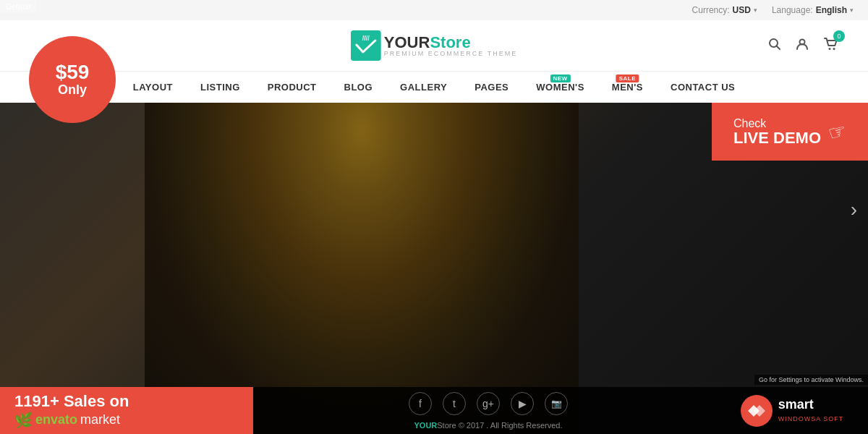  Describe the element at coordinates (359, 87) in the screenshot. I see `nav-blog: BLOG` at that location.